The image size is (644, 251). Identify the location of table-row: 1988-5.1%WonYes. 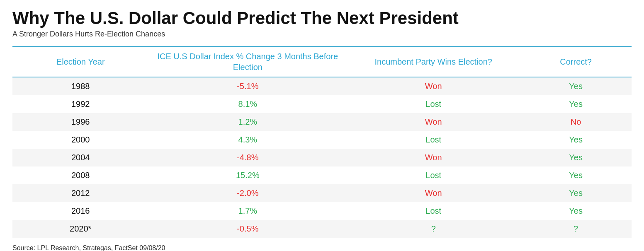
(322, 86).